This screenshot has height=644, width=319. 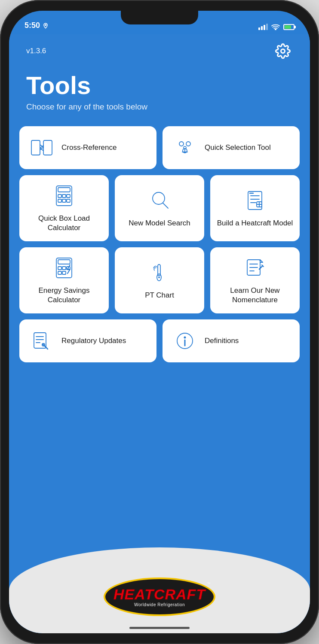 I want to click on tool-nomenclature: Learn Our New Nomenclature, so click(x=255, y=280).